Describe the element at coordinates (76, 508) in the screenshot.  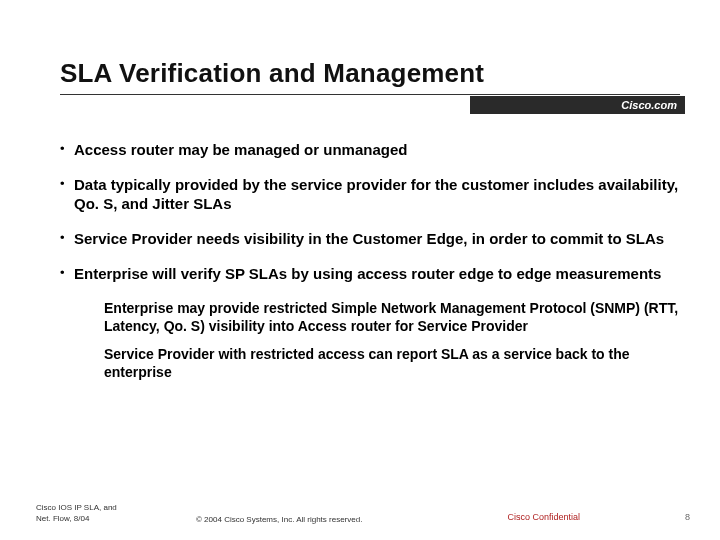
I see `footer-left-line1: Cisco IOS IP SLA, and` at that location.